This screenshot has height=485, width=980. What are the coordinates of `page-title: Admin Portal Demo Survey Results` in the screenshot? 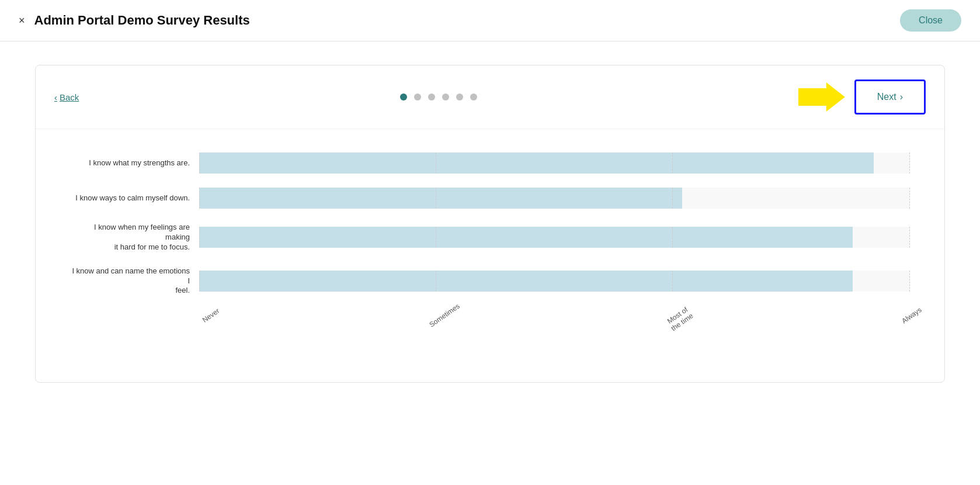 It's located at (143, 20).